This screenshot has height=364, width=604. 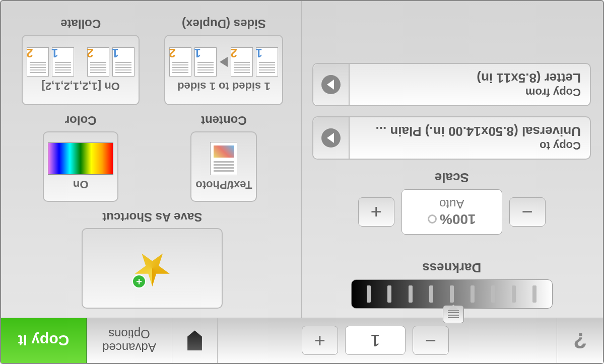 I want to click on copy-to-label: Copy to, so click(x=471, y=146).